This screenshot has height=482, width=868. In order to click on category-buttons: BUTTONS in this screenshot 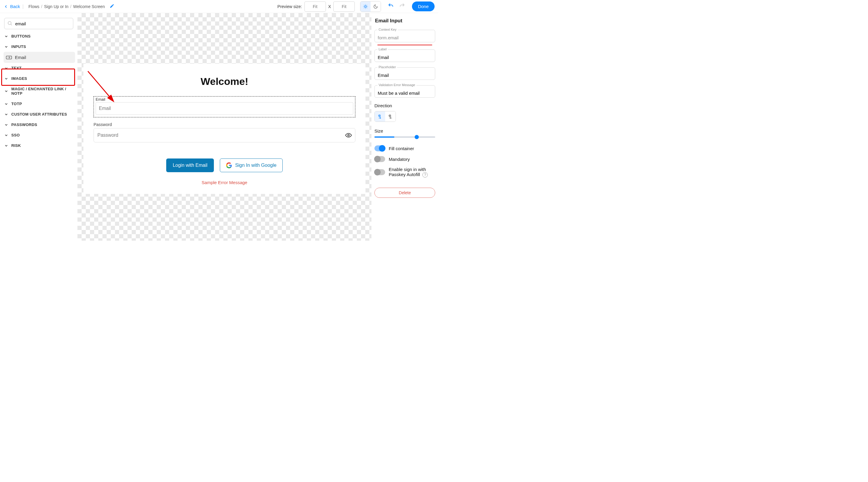, I will do `click(39, 36)`.